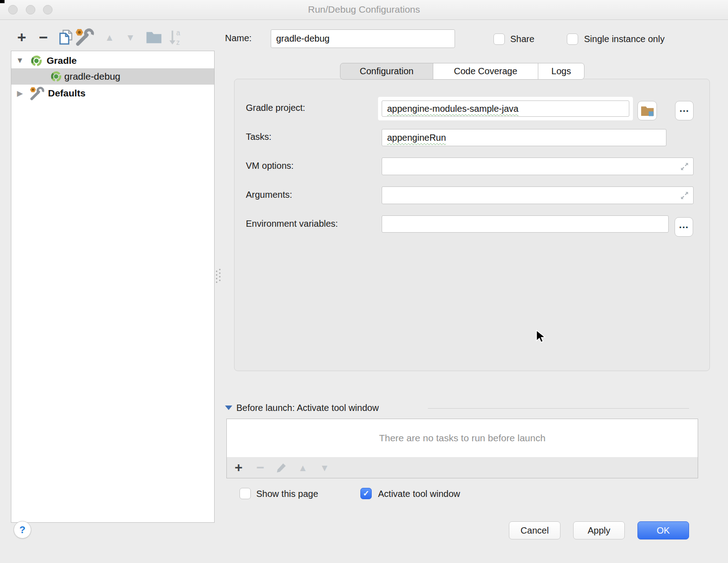  Describe the element at coordinates (647, 110) in the screenshot. I see `folder-picker-icon` at that location.